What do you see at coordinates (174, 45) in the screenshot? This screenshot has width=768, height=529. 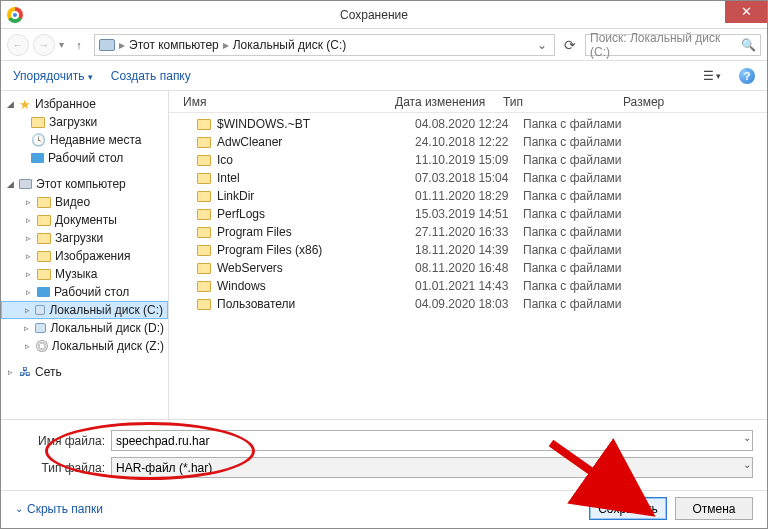 I see `breadcrumb-root: Этот компьютер` at bounding box center [174, 45].